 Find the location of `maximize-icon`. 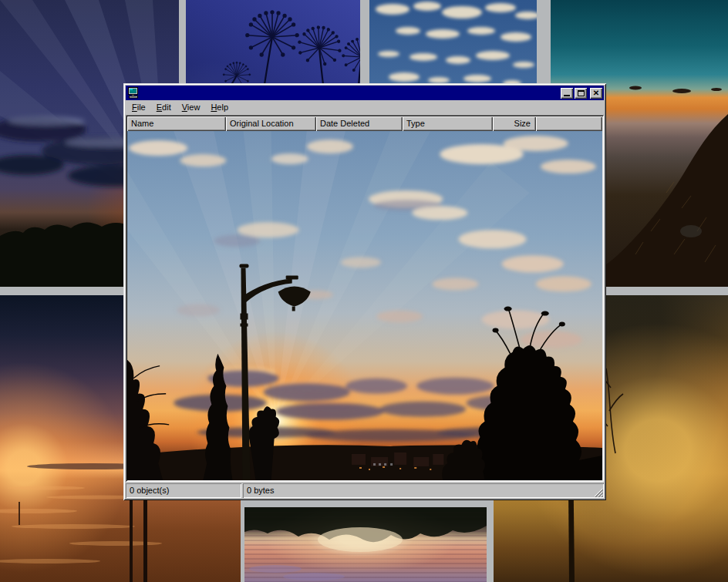

maximize-icon is located at coordinates (581, 93).